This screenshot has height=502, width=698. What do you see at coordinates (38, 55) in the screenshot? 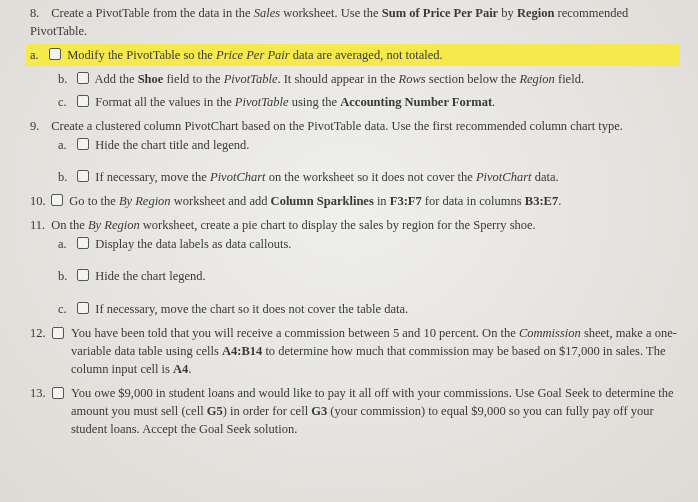
I see `q8a-label: a.` at bounding box center [38, 55].